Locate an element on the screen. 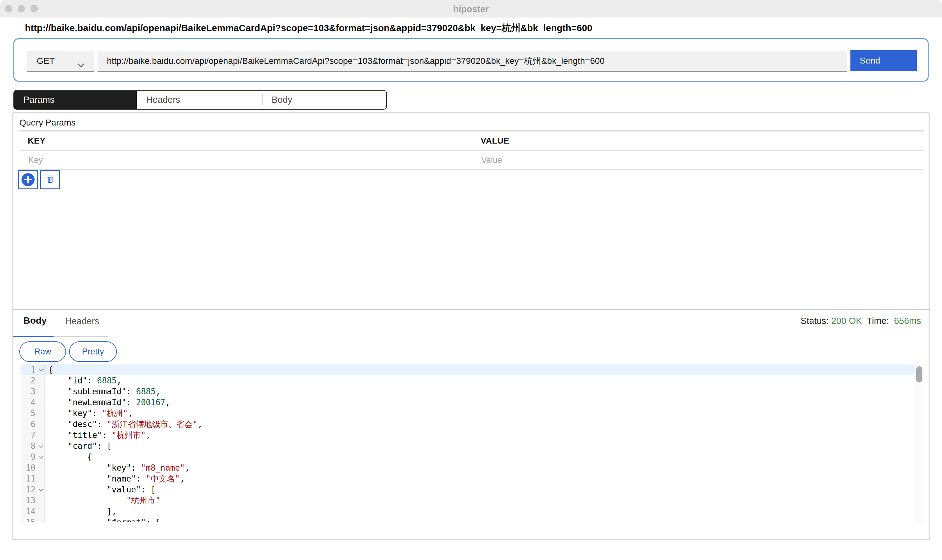 The width and height of the screenshot is (942, 560). code-line: 8 "card": [ is located at coordinates (472, 446).